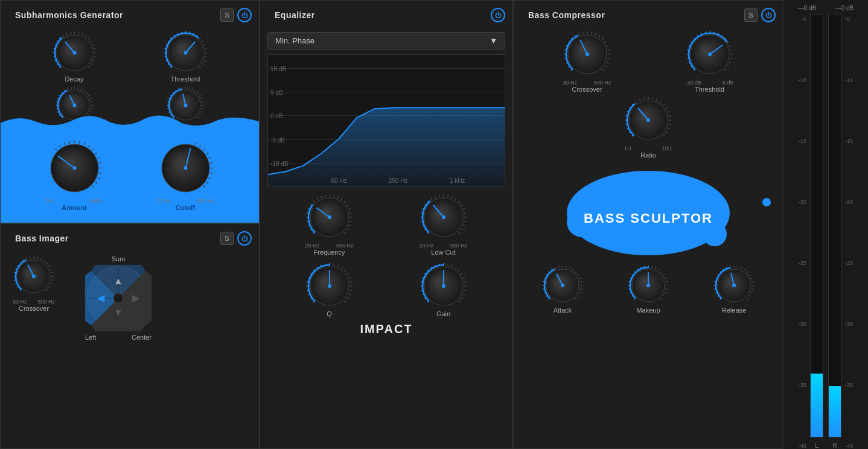  What do you see at coordinates (186, 53) in the screenshot?
I see `threshold-knob` at bounding box center [186, 53].